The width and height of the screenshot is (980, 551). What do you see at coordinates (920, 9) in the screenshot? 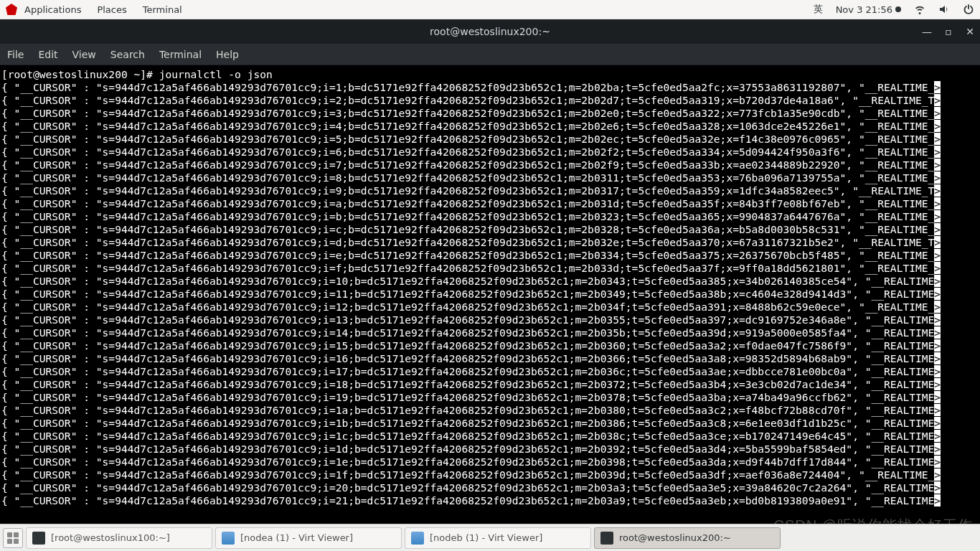
I see `wifi-icon` at bounding box center [920, 9].